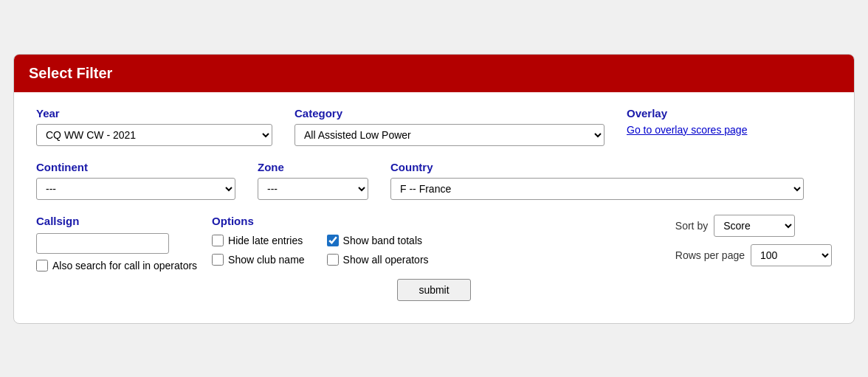 The width and height of the screenshot is (868, 377). I want to click on also-search-checkbox, so click(42, 266).